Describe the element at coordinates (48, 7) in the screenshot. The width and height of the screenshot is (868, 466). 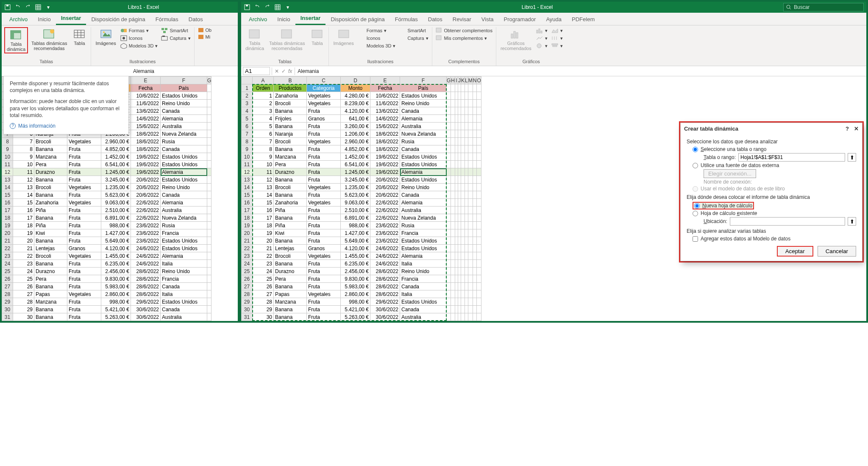
I see `qat-more-icon: ▾` at that location.